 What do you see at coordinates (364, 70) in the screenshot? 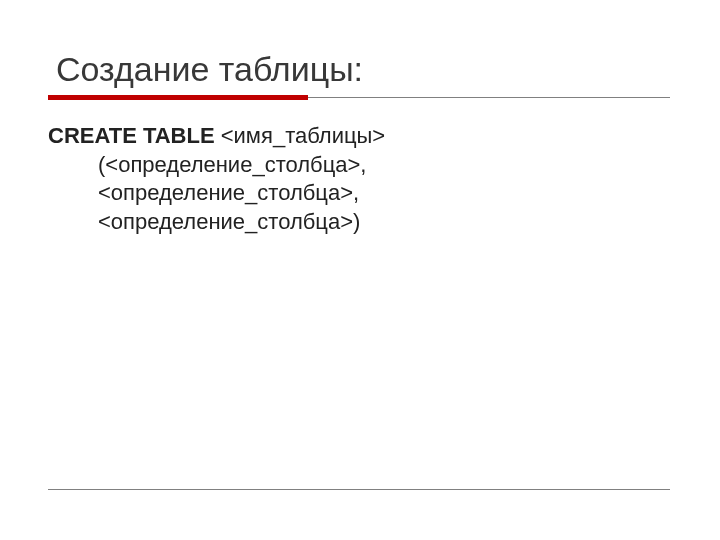
I see `slide-title: Создание таблицы:` at bounding box center [364, 70].